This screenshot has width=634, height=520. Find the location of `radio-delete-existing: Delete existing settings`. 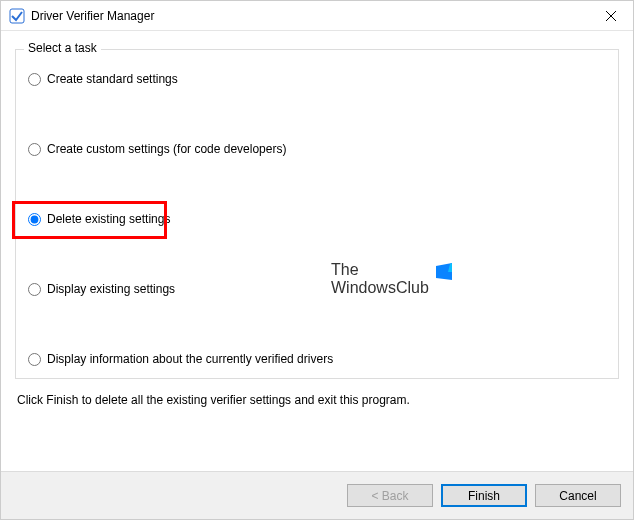

radio-delete-existing: Delete existing settings is located at coordinates (317, 219).